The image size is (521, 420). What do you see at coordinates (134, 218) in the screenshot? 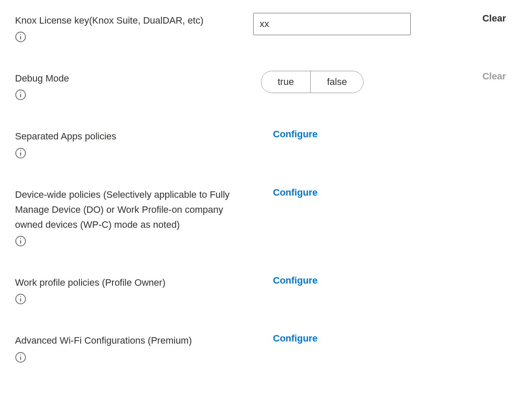
I see `label-col-device-wide: Device-wide policies (Selectively applic…` at bounding box center [134, 218].